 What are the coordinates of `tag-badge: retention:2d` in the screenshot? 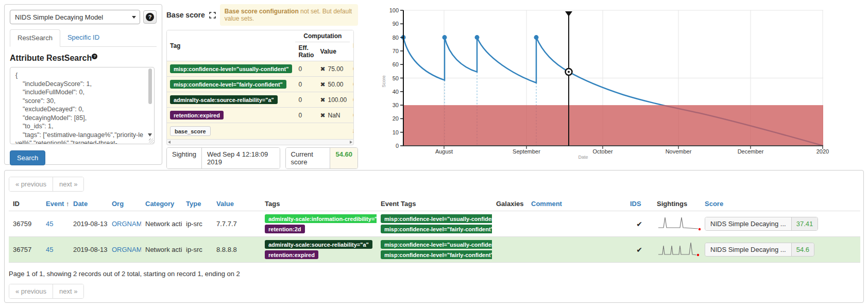 It's located at (285, 229).